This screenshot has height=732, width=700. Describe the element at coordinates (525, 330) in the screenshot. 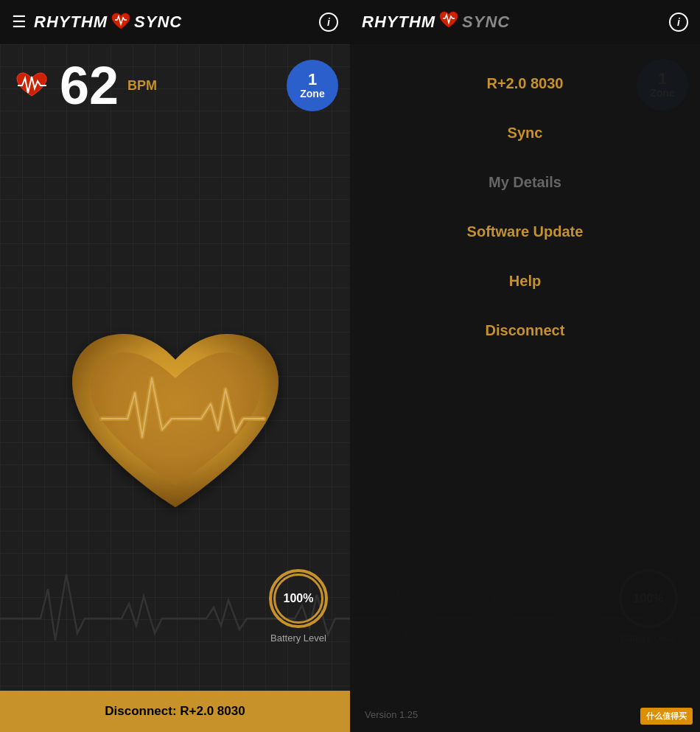

I see `menu-item-disconnect: Disconnect` at that location.